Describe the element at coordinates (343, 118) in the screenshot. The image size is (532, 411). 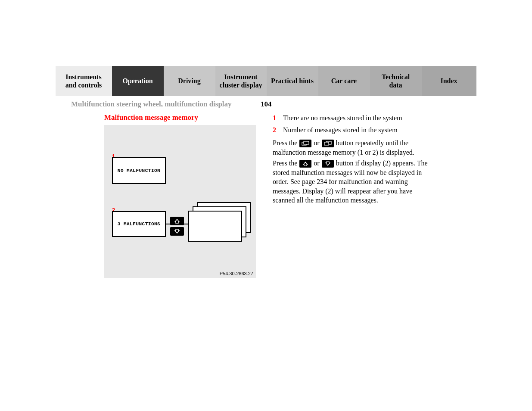
I see `legend-text-1: There are no messages stored in the syst…` at that location.